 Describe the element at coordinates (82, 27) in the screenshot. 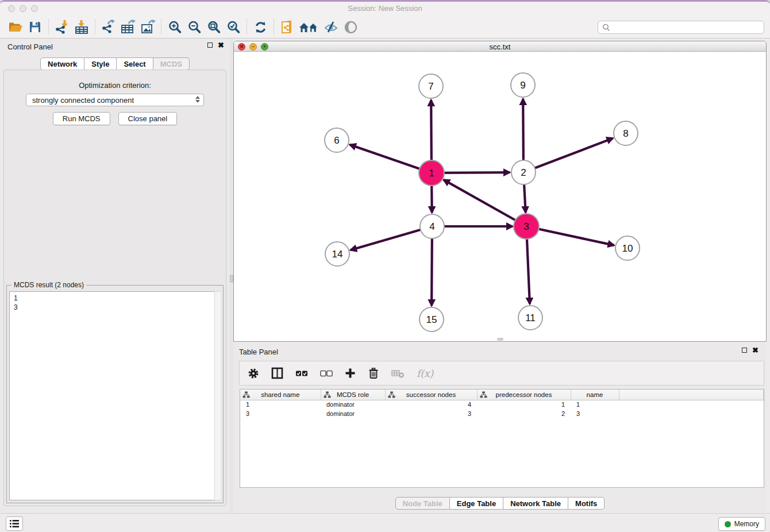

I see `import-table-button` at that location.